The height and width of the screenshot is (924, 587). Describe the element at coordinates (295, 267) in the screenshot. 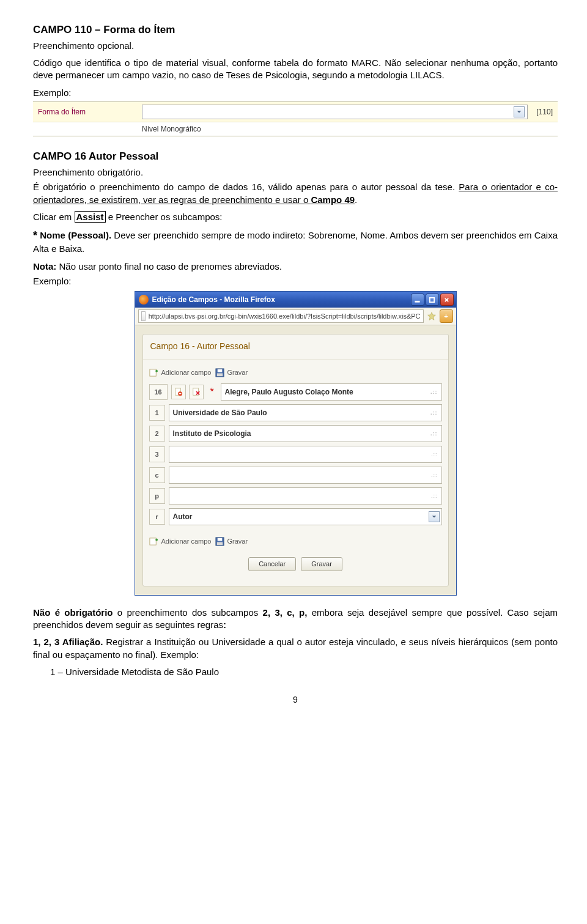

I see `campo16-nota: Nota: Não usar ponto final no caso de pr…` at that location.